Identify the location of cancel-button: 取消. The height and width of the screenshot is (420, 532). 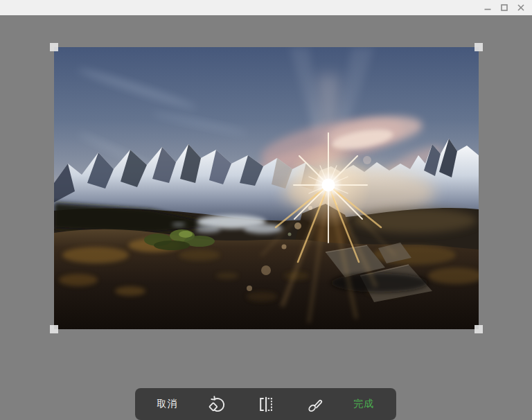
(168, 404).